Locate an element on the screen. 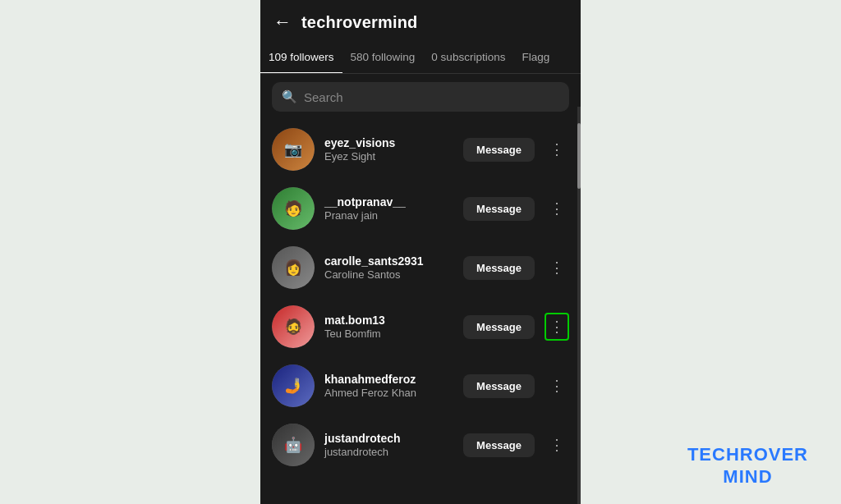 The height and width of the screenshot is (504, 841). list-item: 🧔 mat.bom13 Teu Bomfim Message ⋮ is located at coordinates (420, 327).